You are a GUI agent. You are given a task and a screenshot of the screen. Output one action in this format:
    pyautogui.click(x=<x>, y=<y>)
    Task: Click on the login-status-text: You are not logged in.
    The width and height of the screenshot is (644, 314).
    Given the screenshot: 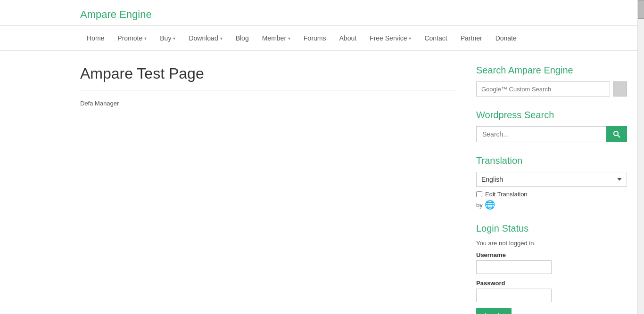 What is the action you would take?
    pyautogui.click(x=552, y=243)
    